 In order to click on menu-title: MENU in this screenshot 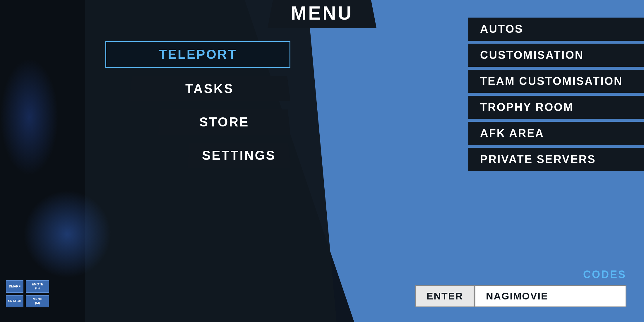, I will do `click(322, 13)`.